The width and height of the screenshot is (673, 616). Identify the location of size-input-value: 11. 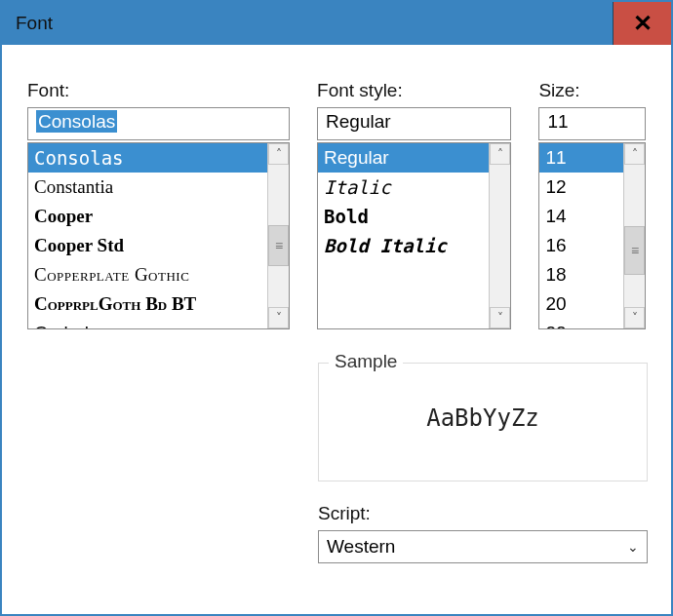
(558, 121).